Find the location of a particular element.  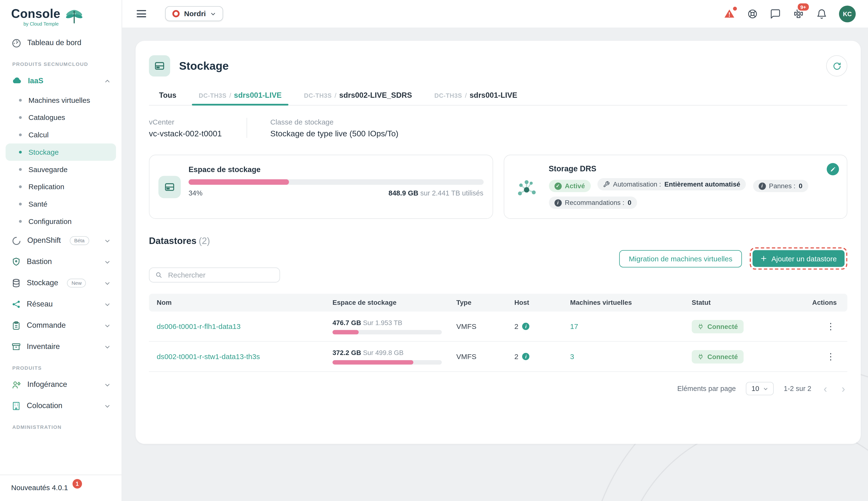

tab-sdrs001-live: DC-TH3S / sdrs001-LIVE is located at coordinates (240, 95).